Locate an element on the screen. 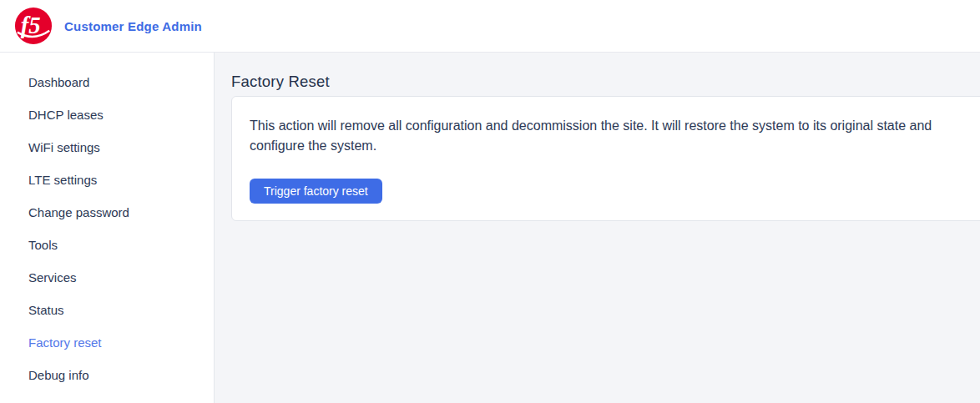  sidebar-item-tools: Tools is located at coordinates (107, 245).